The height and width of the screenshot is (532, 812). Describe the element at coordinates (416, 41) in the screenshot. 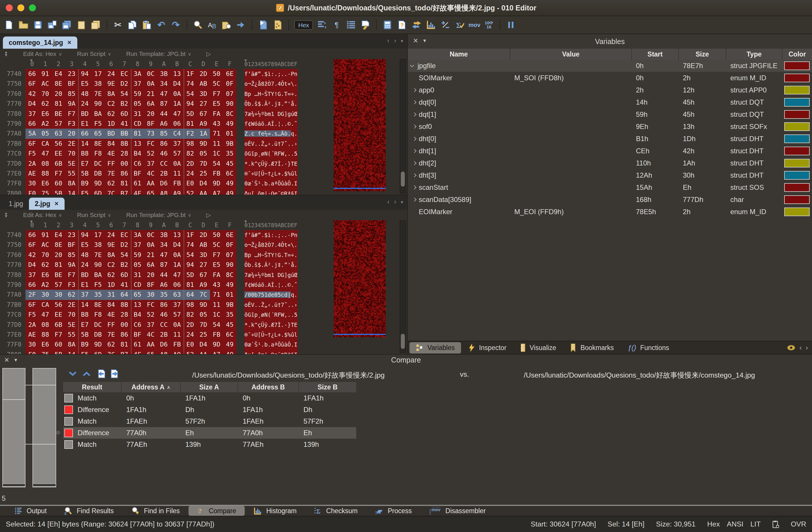

I see `close-panel-icon: ✕` at that location.